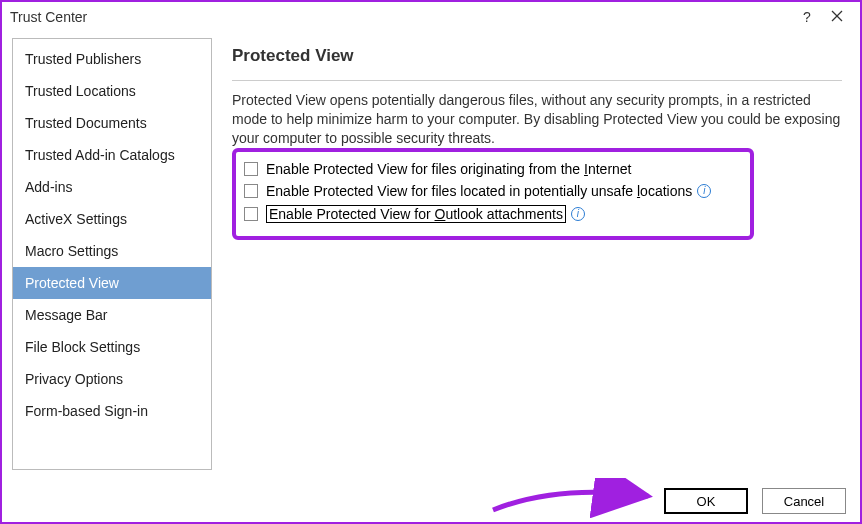 The height and width of the screenshot is (524, 862). What do you see at coordinates (112, 315) in the screenshot?
I see `sidebar-item-message-bar: Message Bar` at bounding box center [112, 315].